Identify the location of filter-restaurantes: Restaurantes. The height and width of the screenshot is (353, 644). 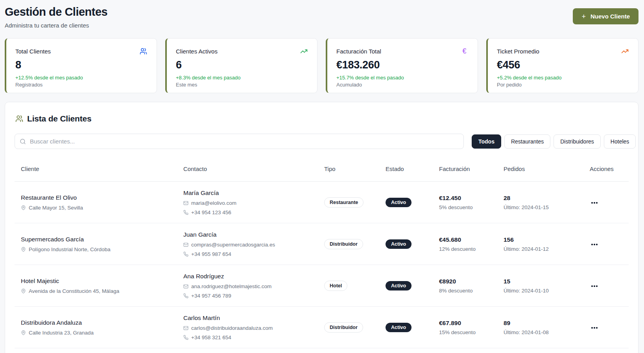
(527, 142).